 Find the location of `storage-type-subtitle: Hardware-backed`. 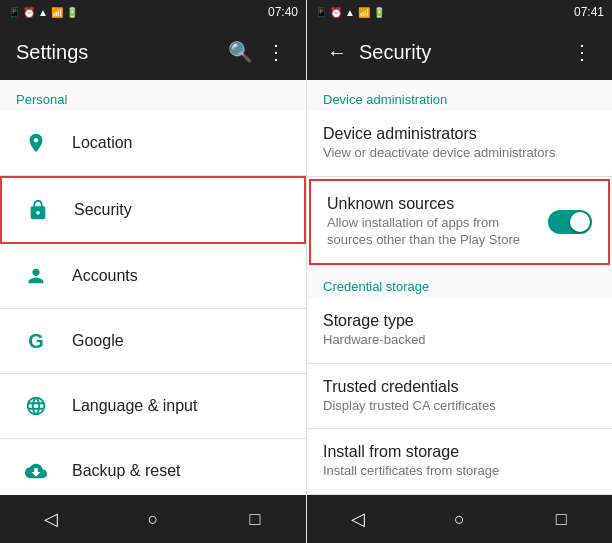

storage-type-subtitle: Hardware-backed is located at coordinates (460, 340).